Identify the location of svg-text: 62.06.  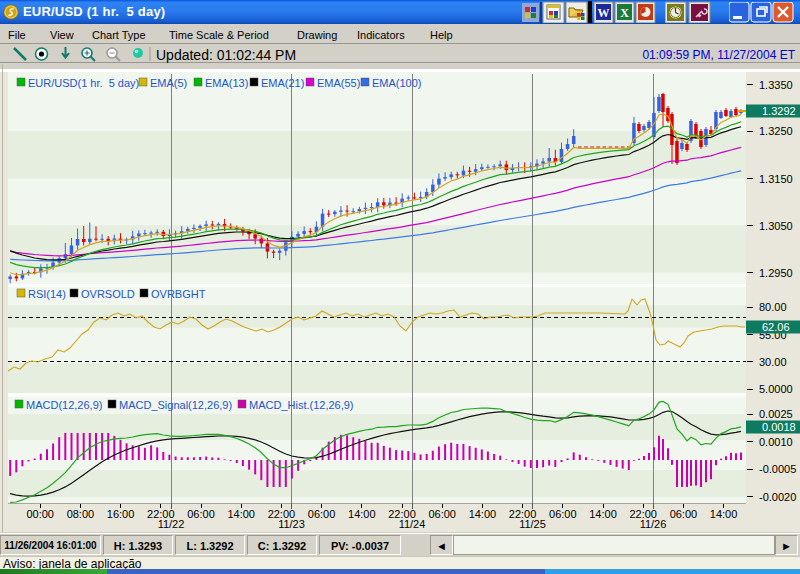
(776, 327).